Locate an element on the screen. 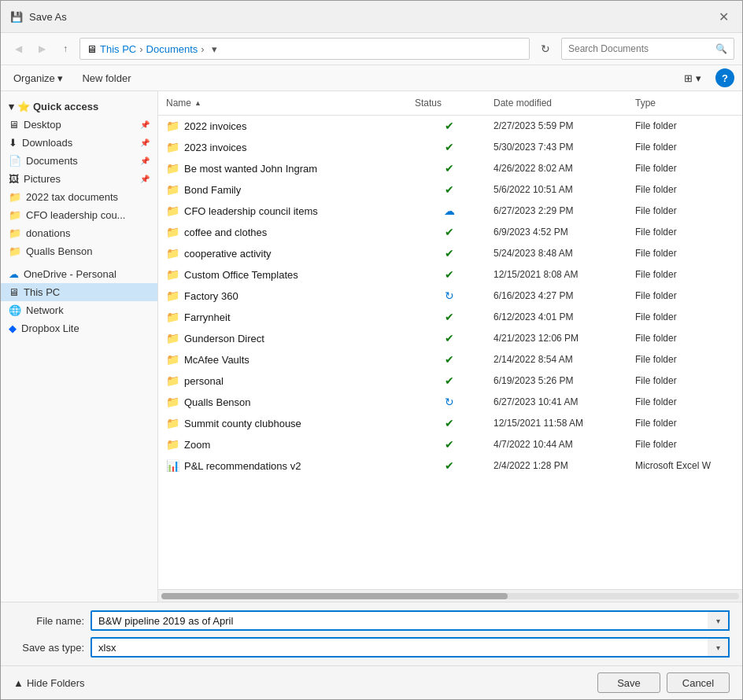 The height and width of the screenshot is (700, 743). table-row: 📁 Qualls Benson ↻ 6/27/2023 10:41 AM Fil… is located at coordinates (450, 403).